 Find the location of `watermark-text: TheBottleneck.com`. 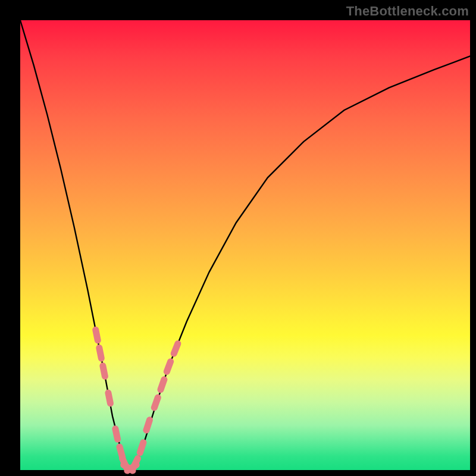

watermark-text: TheBottleneck.com is located at coordinates (408, 11).